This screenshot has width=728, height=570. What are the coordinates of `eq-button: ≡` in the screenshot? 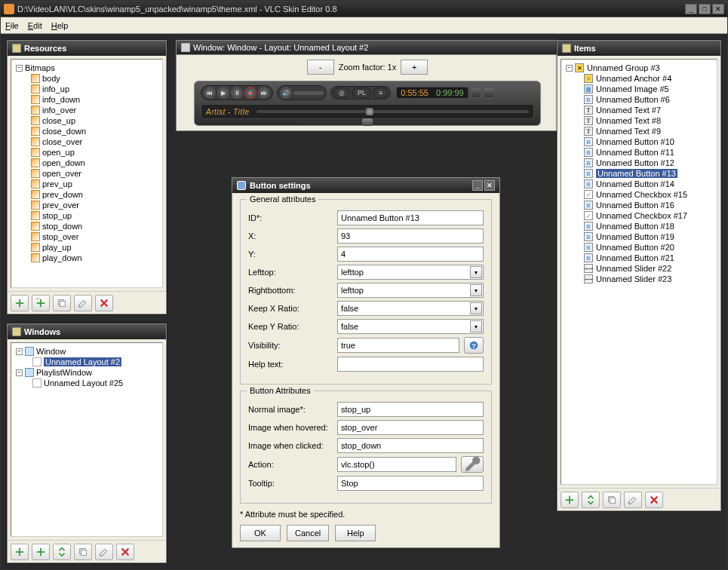 It's located at (380, 93).